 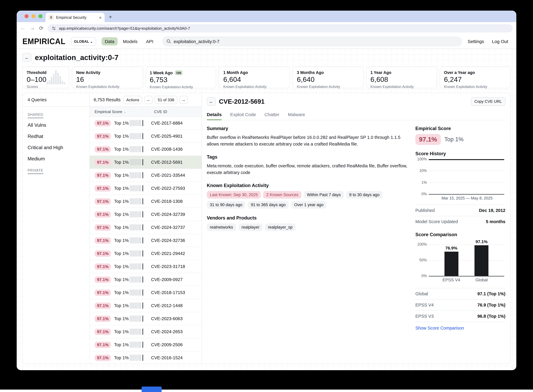 I want to click on nav-item-data: Data, so click(x=110, y=41).